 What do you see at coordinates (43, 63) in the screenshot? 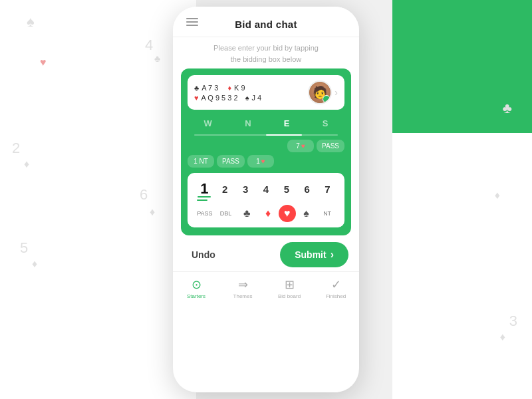
I see `deco-heart-tl: ♥` at bounding box center [43, 63].